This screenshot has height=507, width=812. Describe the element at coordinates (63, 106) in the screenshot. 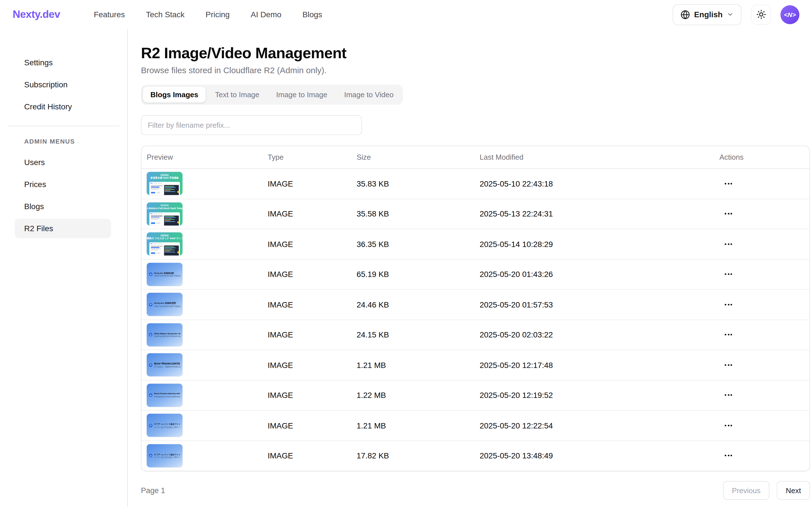

I see `sidebar-item-credit-history: Credit History` at that location.